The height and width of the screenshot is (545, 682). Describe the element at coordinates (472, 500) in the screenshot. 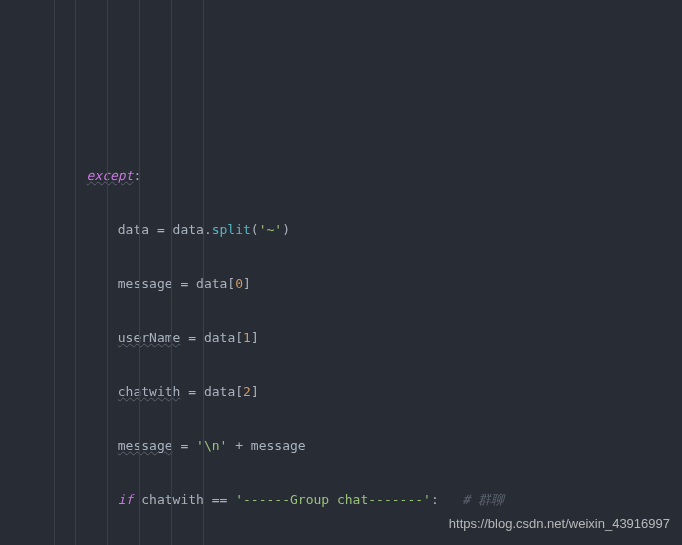

I see `comment: # 群聊` at that location.